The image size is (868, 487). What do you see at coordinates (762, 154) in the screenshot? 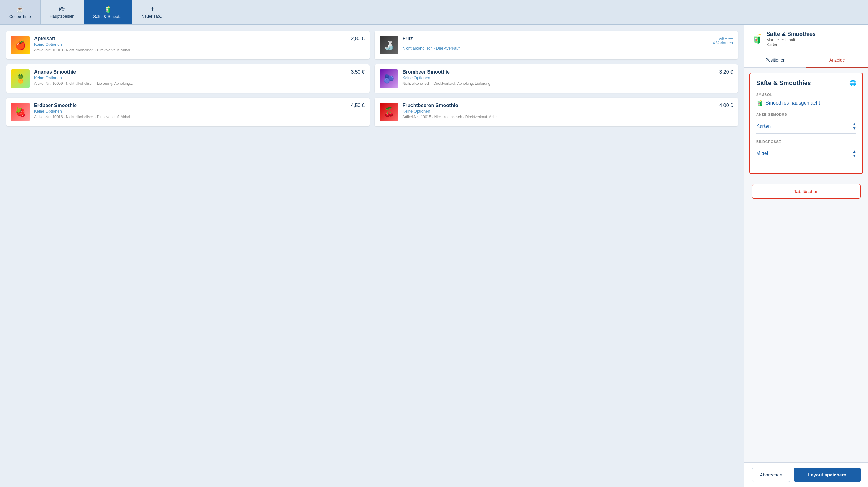
I see `bildgroesse-value: Mittel` at bounding box center [762, 154].